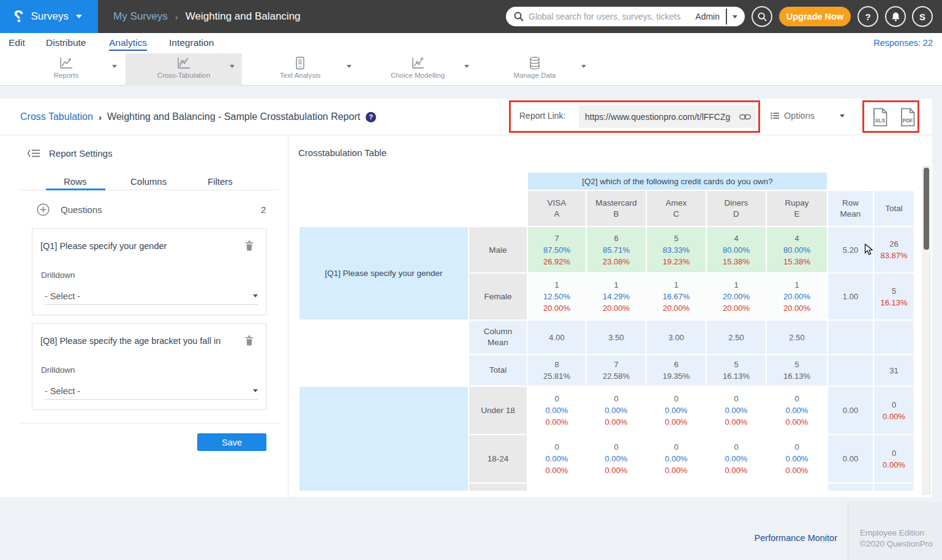 The image size is (942, 560). What do you see at coordinates (466, 135) in the screenshot?
I see `header-divider` at bounding box center [466, 135].